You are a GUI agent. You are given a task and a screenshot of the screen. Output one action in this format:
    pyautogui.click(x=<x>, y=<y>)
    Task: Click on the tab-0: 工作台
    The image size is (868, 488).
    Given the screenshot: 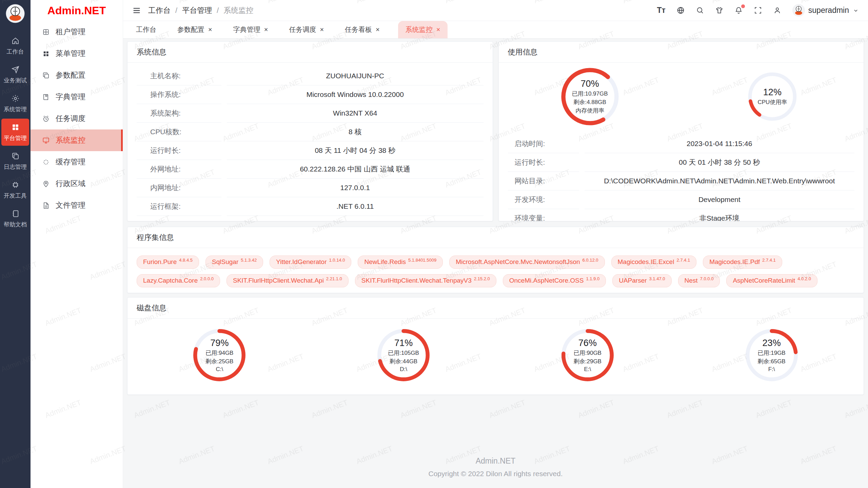 What is the action you would take?
    pyautogui.click(x=146, y=30)
    